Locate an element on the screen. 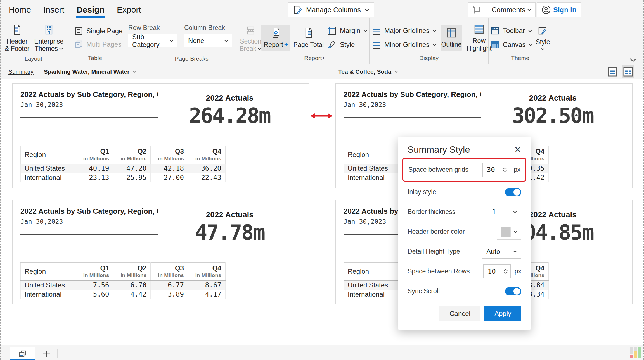 This screenshot has width=644, height=360. enterprise-themes-label-2: Themes is located at coordinates (46, 49).